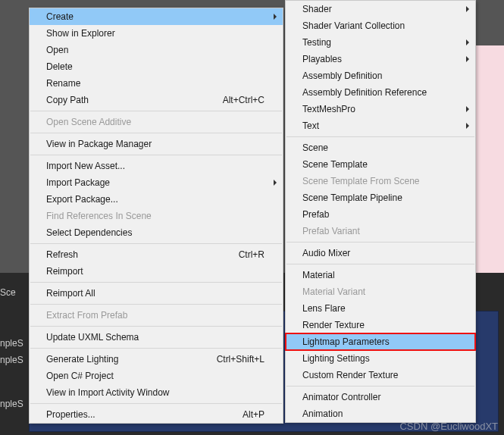 The width and height of the screenshot is (504, 435). I want to click on menu-item-label: Select Dependencies, so click(155, 233).